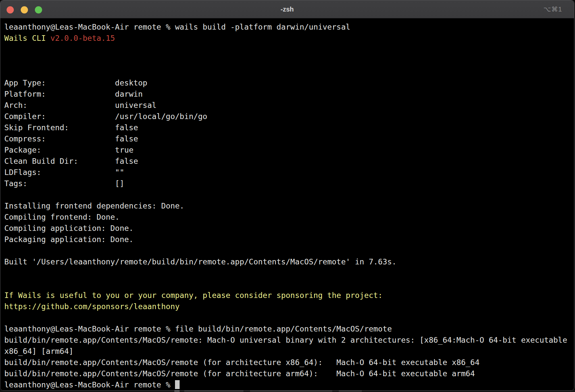 This screenshot has height=392, width=575. Describe the element at coordinates (76, 83) in the screenshot. I see `terminal-text: App Type: desktop` at that location.